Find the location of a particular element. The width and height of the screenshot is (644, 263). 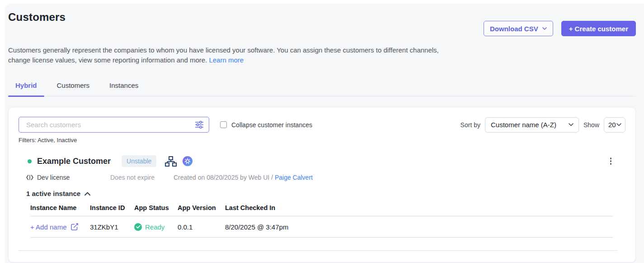

app-version-value: 0.0.1 is located at coordinates (202, 227).